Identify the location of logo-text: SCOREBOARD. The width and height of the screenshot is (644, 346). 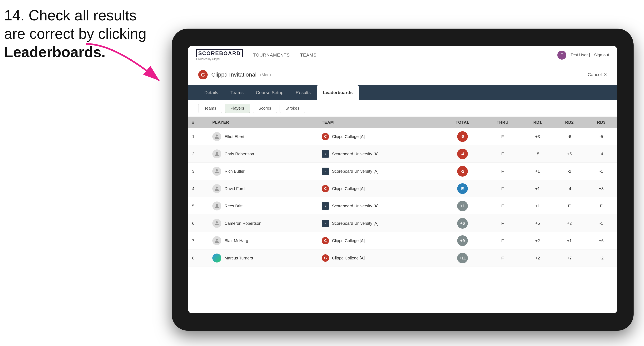
(220, 53).